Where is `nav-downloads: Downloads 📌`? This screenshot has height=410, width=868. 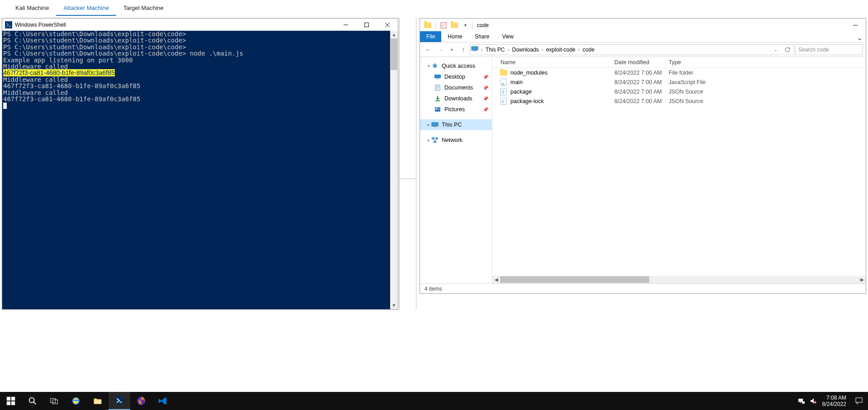
nav-downloads: Downloads 📌 is located at coordinates (459, 99).